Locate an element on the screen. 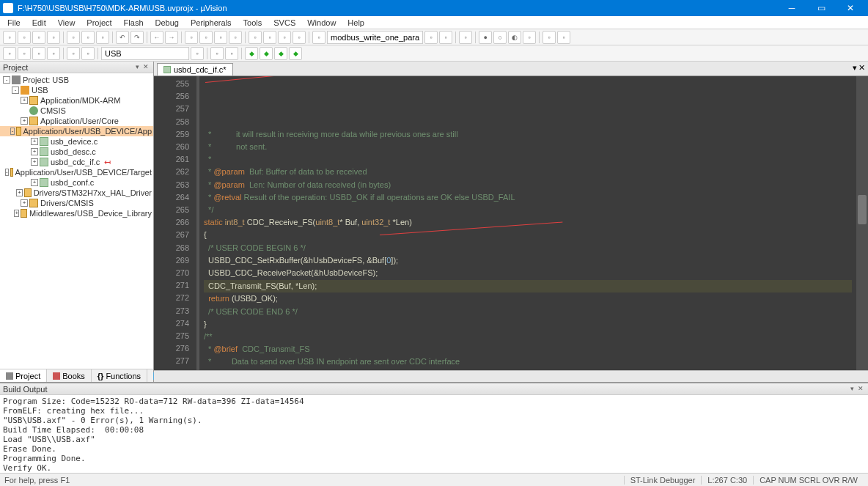 Image resolution: width=868 pixels, height=486 pixels. panel-pin-icon: ▾ is located at coordinates (137, 67).